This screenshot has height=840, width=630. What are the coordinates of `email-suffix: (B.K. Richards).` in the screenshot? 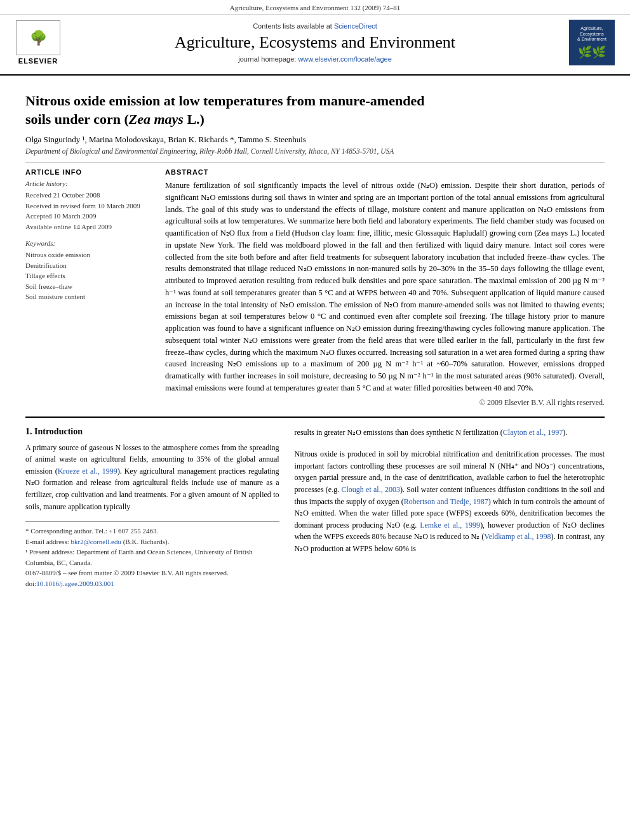 It's located at (146, 542).